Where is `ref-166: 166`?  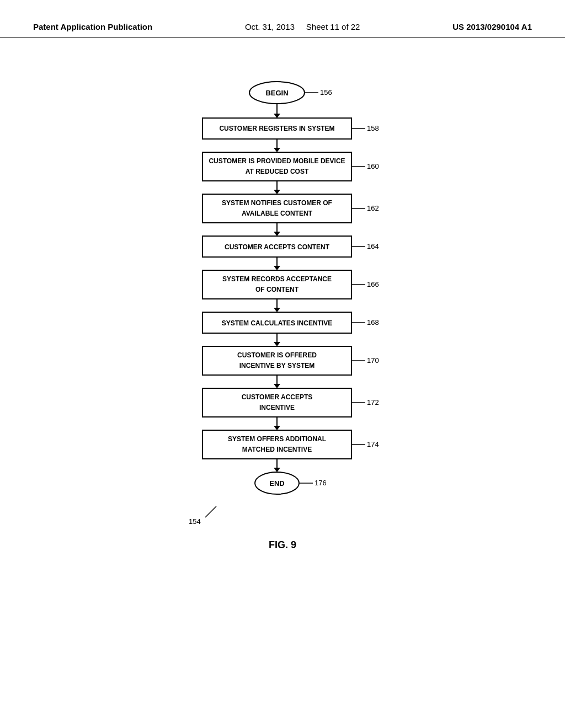 ref-166: 166 is located at coordinates (373, 285).